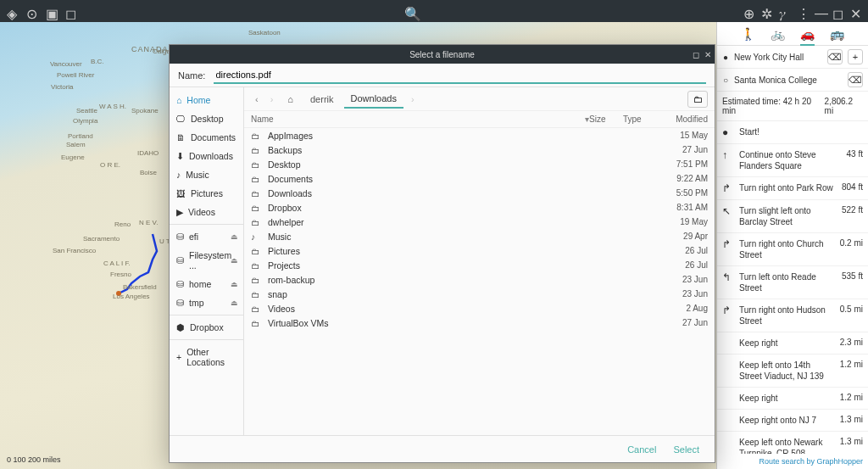  What do you see at coordinates (793, 132) in the screenshot?
I see `direction-step: ●Start!` at bounding box center [793, 132].